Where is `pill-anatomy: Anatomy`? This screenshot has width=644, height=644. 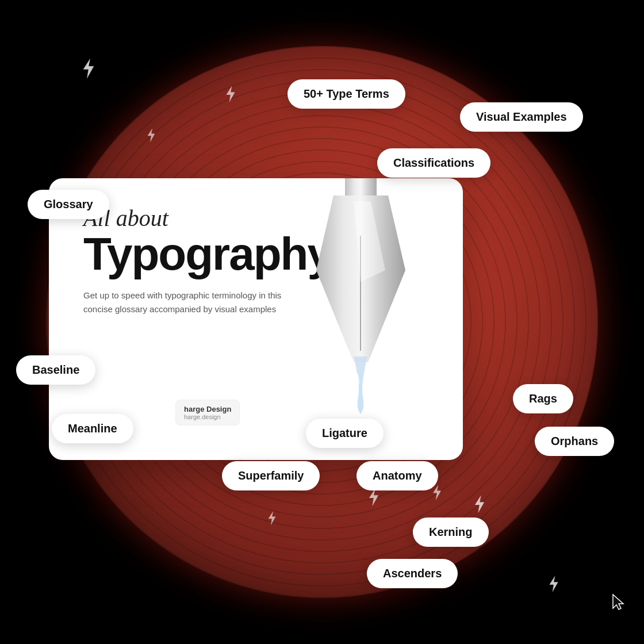 pill-anatomy: Anatomy is located at coordinates (397, 476).